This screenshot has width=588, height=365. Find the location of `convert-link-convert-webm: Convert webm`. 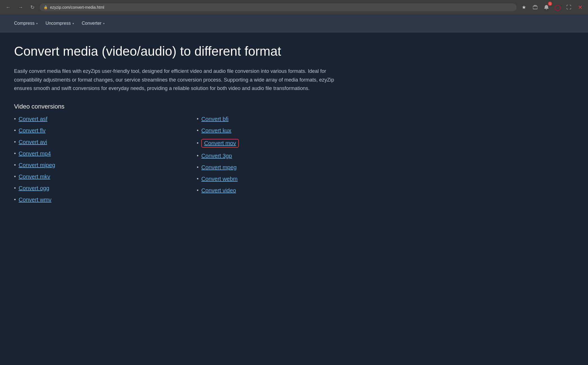

convert-link-convert-webm: Convert webm is located at coordinates (219, 179).